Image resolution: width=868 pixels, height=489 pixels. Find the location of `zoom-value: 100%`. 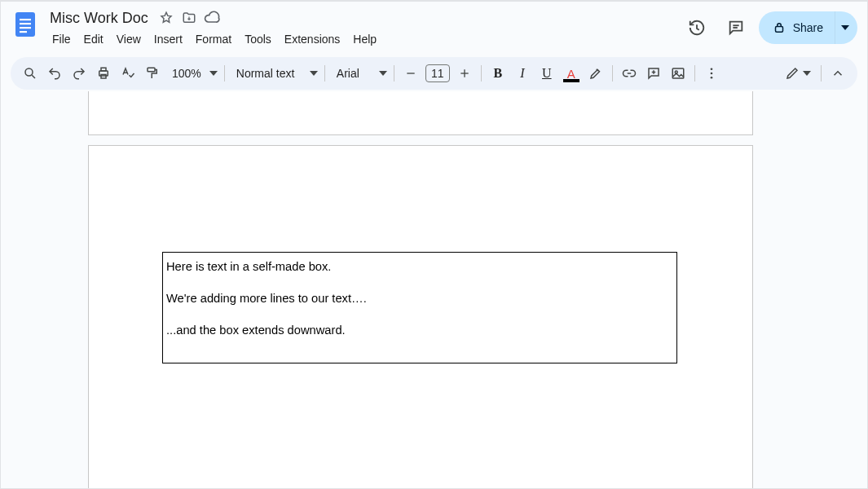

zoom-value: 100% is located at coordinates (187, 73).